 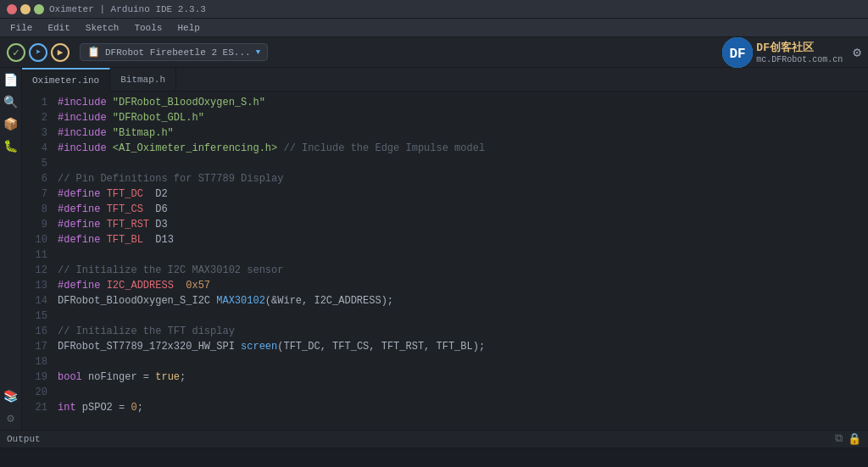 I want to click on line-number: 9, so click(x=40, y=225).